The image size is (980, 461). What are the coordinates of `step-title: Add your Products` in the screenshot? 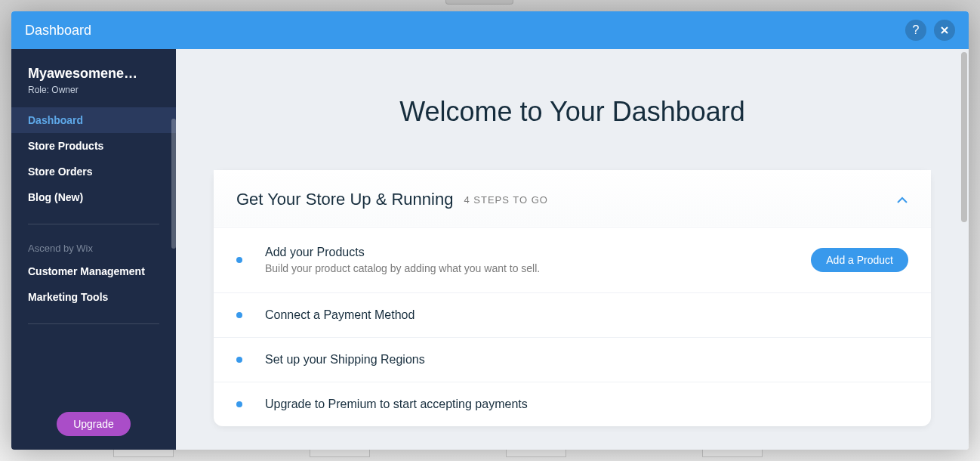 It's located at (538, 252).